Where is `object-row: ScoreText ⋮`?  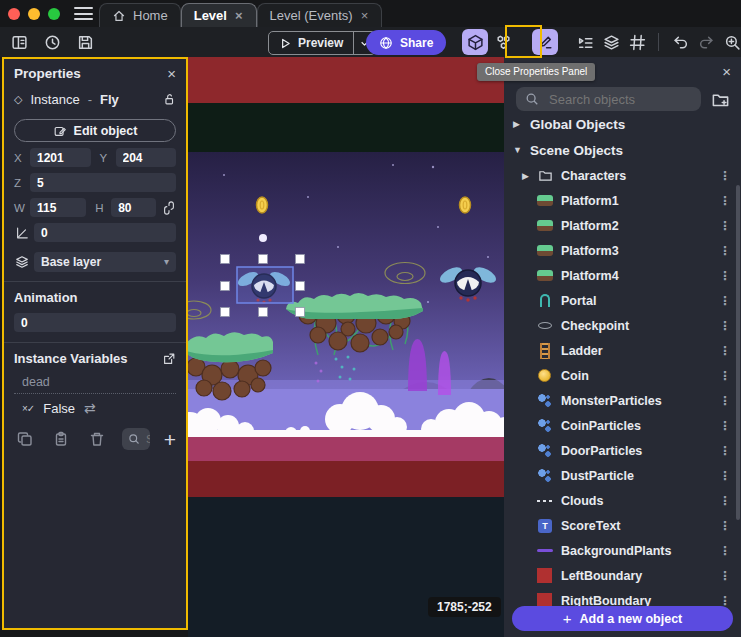 object-row: ScoreText ⋮ is located at coordinates (622, 526).